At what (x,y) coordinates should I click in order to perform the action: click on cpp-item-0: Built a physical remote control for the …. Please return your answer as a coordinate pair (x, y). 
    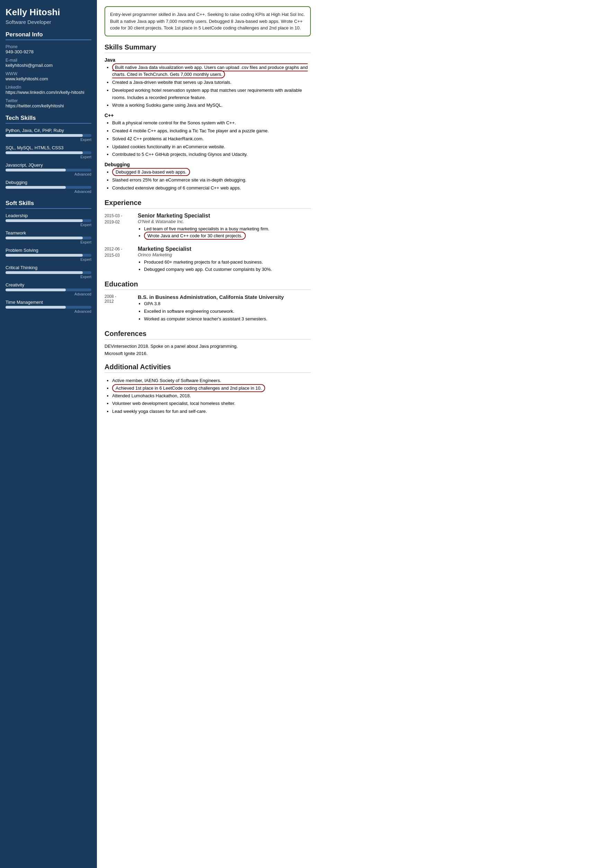
    Looking at the image, I should click on (212, 123).